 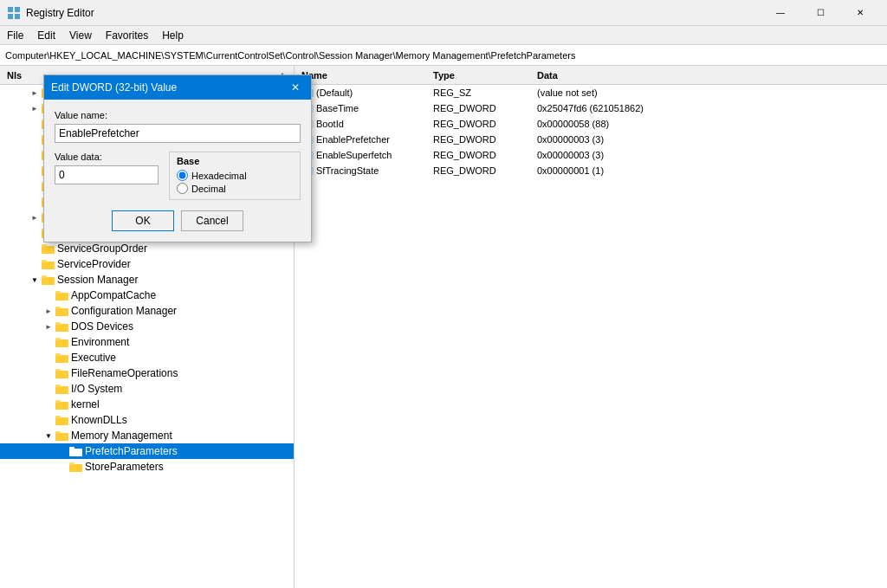 What do you see at coordinates (178, 158) in the screenshot?
I see `edit-dword-dialog: Edit DWORD (32-bit) Value ✕ Value name: …` at bounding box center [178, 158].